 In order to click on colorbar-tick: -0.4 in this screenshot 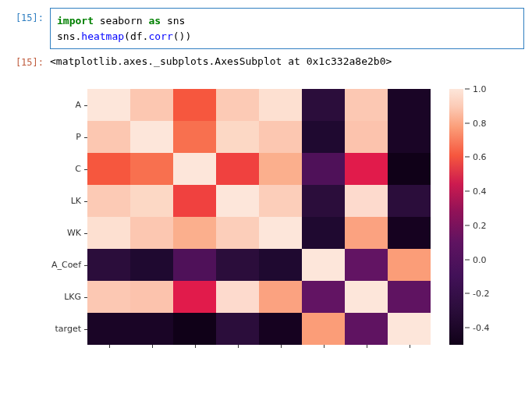, I will do `click(477, 328)`.